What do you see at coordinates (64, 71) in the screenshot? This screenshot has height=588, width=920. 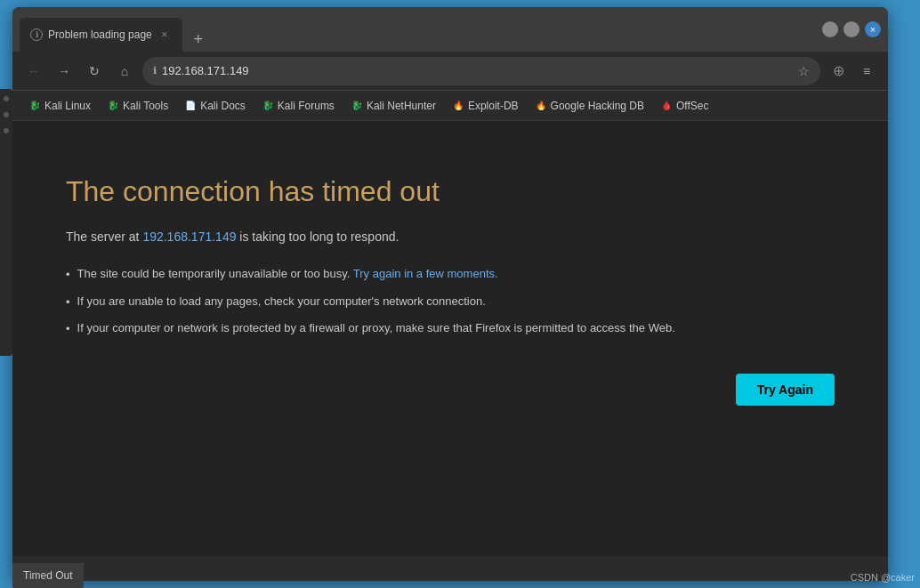 I see `forward-button: →` at bounding box center [64, 71].